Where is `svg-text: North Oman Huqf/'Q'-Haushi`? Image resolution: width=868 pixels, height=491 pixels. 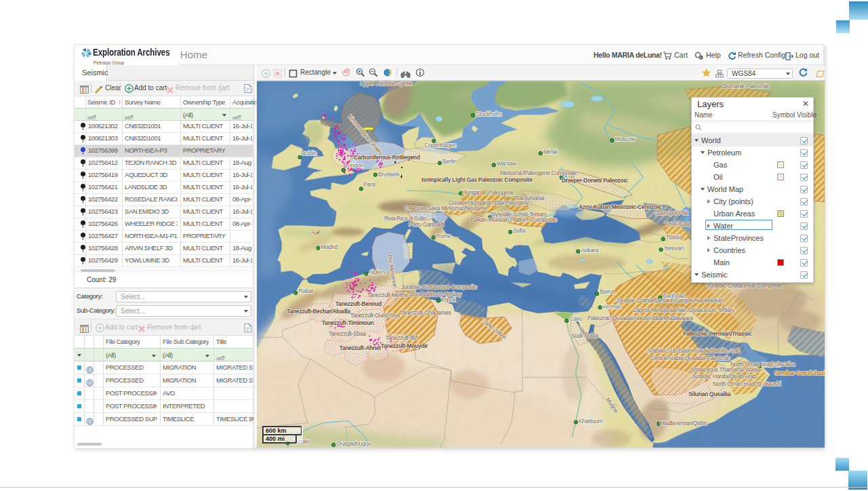
svg-text: North Oman Huqf/'Q'-Haushi is located at coordinates (747, 384).